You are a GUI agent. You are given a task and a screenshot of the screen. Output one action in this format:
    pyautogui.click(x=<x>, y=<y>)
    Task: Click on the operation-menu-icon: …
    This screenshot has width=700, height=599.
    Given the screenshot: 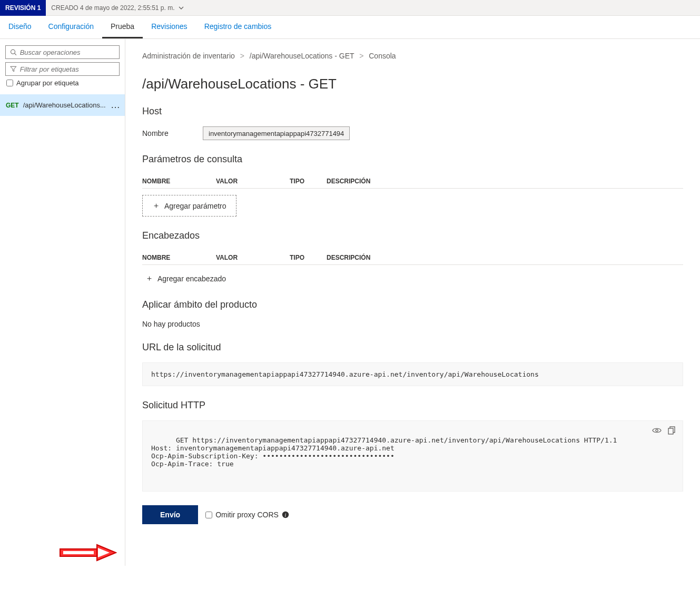 What is the action you would take?
    pyautogui.click(x=116, y=105)
    